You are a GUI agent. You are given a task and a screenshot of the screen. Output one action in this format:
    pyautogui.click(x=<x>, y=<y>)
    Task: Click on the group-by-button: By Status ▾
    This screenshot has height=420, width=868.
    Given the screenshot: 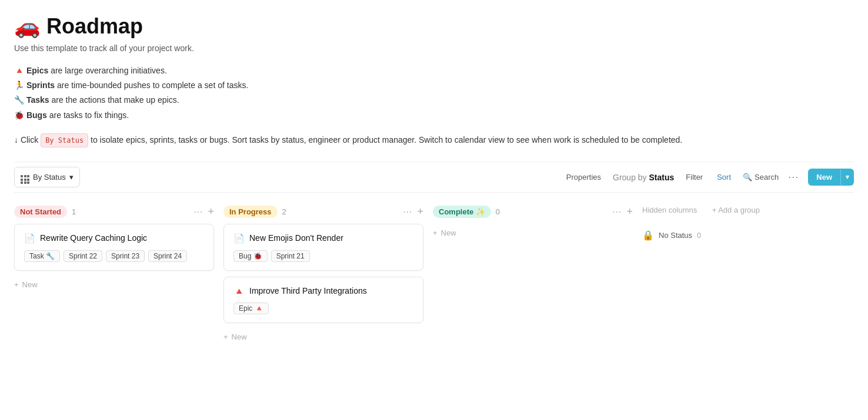 What is the action you would take?
    pyautogui.click(x=47, y=177)
    